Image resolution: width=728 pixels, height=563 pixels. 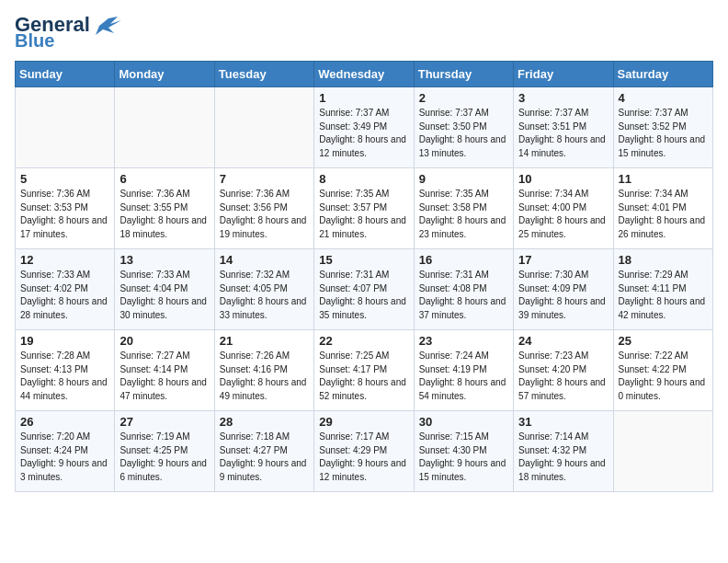 I want to click on calendar-header-row: SundayMondayTuesdayWednesdayThursdayFrid…, so click(x=364, y=75).